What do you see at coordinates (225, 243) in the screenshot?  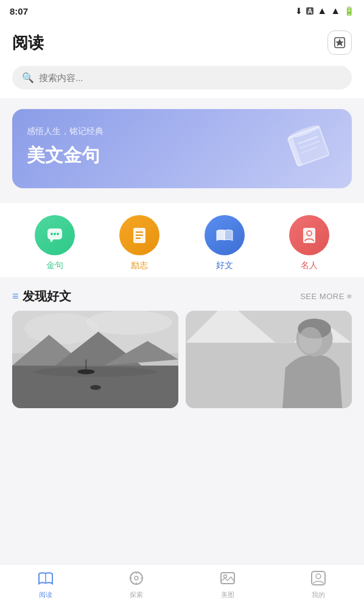 I see `category-haowen: 好文` at bounding box center [225, 243].